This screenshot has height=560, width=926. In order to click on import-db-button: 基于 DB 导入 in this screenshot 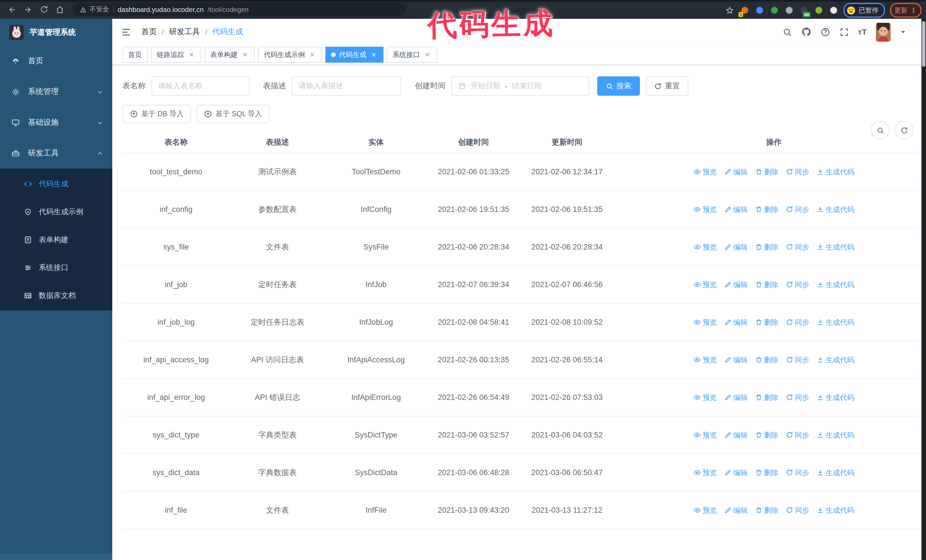, I will do `click(157, 114)`.